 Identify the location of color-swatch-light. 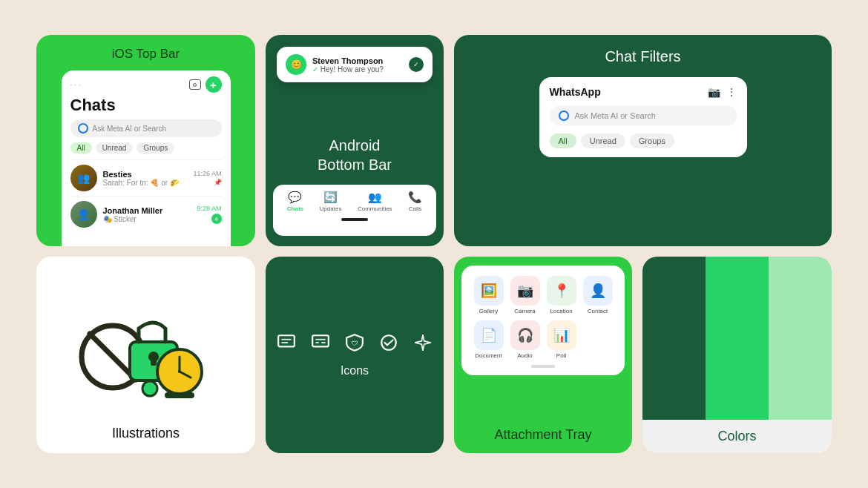
(800, 338).